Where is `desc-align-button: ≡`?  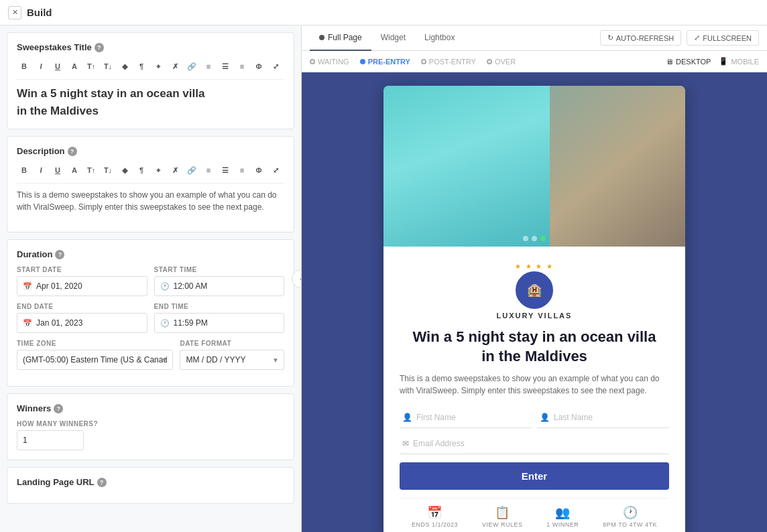 desc-align-button: ≡ is located at coordinates (209, 170).